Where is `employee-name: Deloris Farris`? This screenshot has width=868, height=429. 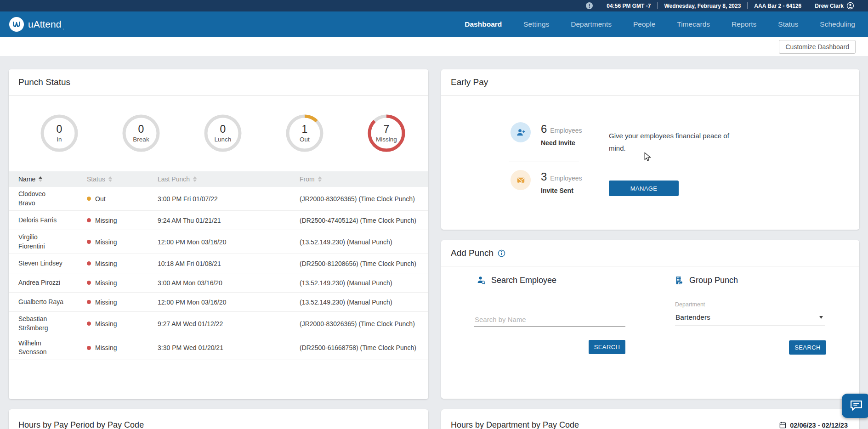 employee-name: Deloris Farris is located at coordinates (38, 220).